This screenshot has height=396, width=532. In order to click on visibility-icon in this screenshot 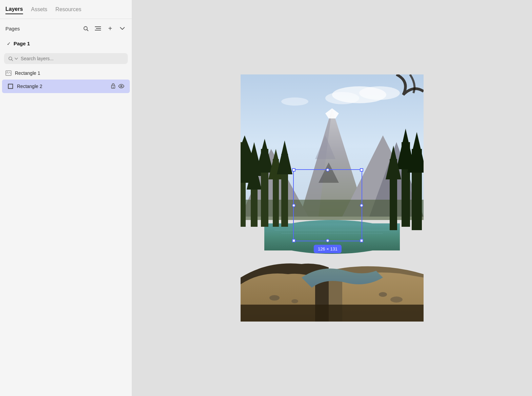, I will do `click(121, 87)`.